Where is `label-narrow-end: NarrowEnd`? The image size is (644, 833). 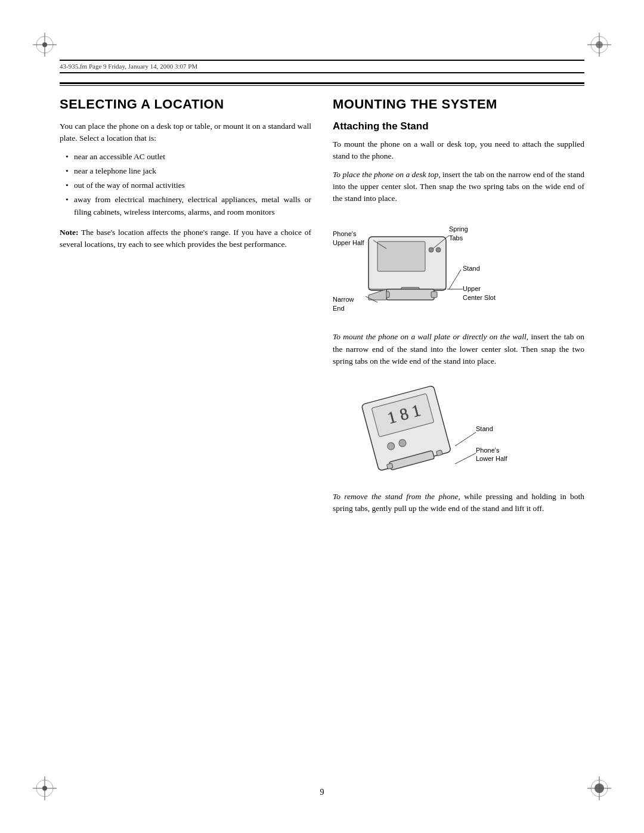
label-narrow-end: NarrowEnd is located at coordinates (343, 304).